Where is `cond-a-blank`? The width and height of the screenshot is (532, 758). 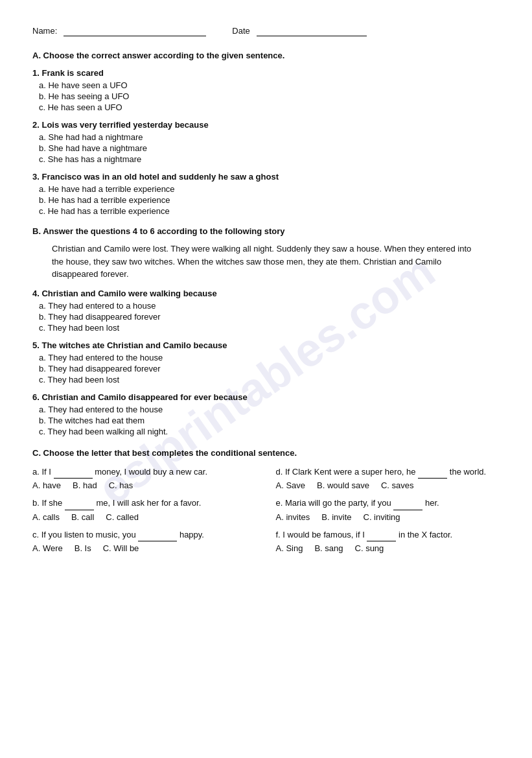 cond-a-blank is located at coordinates (73, 472).